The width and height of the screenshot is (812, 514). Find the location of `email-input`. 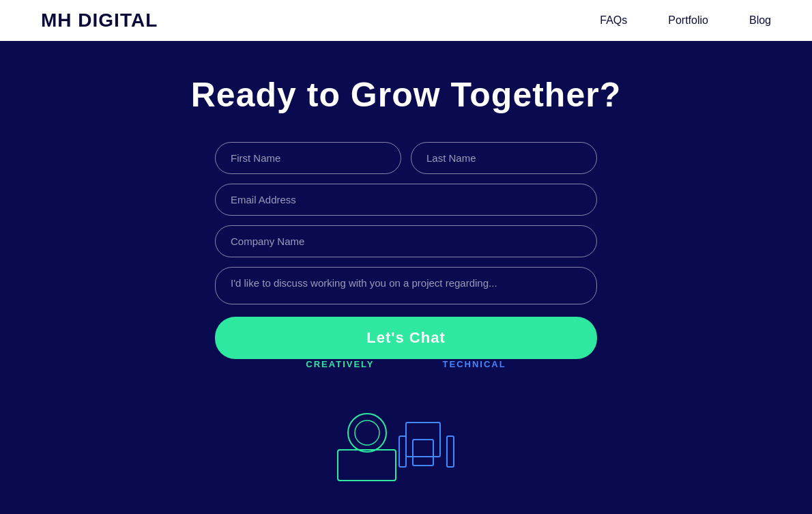

email-input is located at coordinates (406, 199).